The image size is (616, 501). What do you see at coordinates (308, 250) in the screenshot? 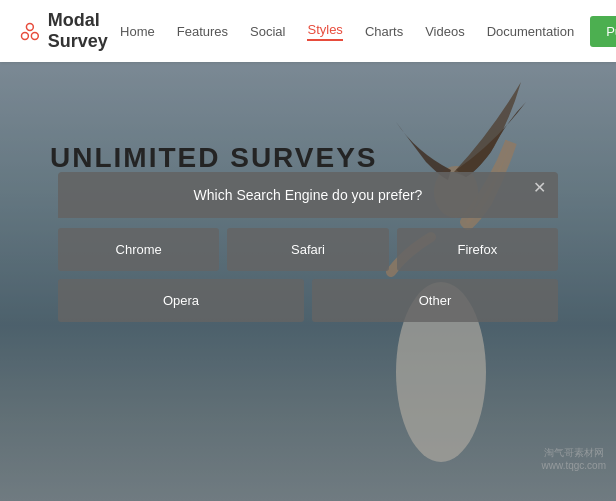
I see `option-row-1: Chrome Safari Firefox` at bounding box center [308, 250].